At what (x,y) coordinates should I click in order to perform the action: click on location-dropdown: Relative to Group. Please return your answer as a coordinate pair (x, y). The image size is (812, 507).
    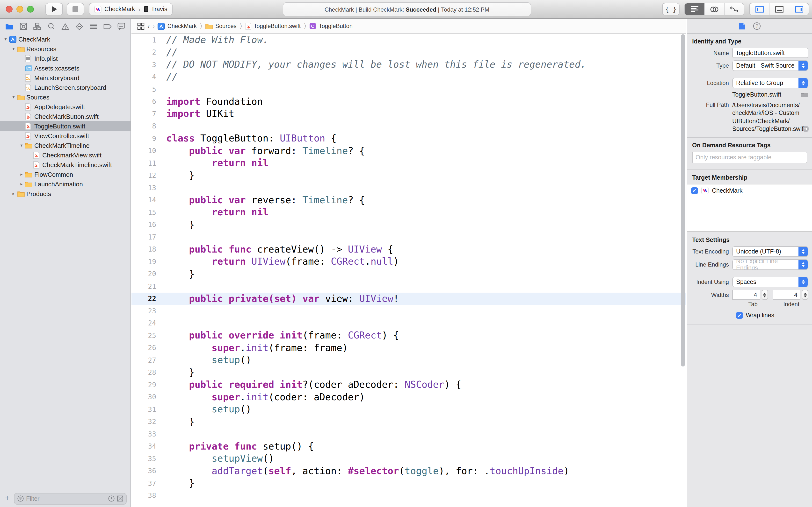
    Looking at the image, I should click on (770, 83).